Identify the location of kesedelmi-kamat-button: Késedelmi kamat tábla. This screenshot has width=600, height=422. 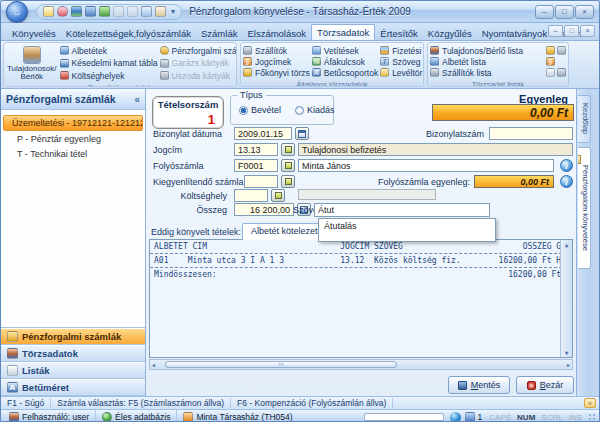
(109, 64).